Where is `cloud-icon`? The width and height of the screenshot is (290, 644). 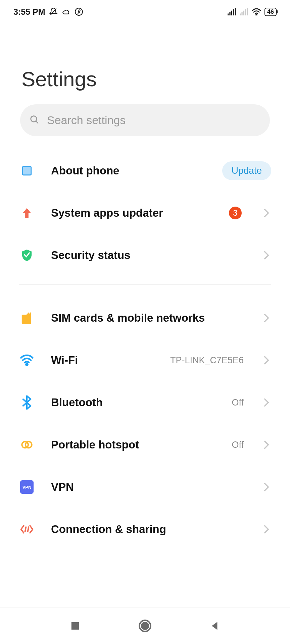
cloud-icon is located at coordinates (66, 12).